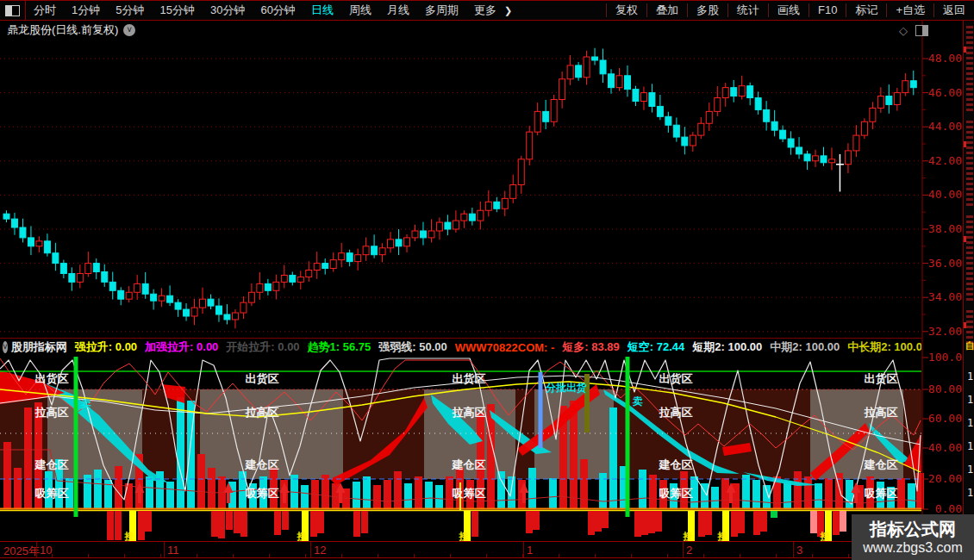 This screenshot has height=560, width=974. I want to click on indicator-param-8: 短空: 72.44, so click(656, 347).